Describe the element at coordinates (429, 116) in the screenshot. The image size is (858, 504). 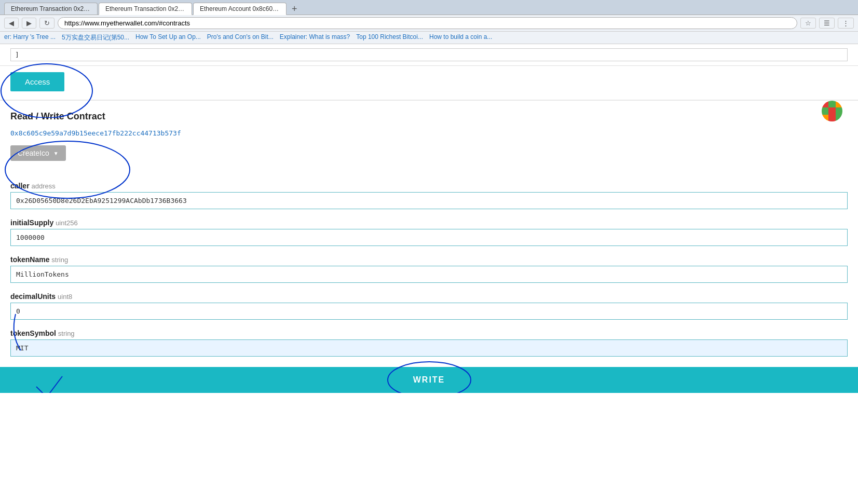
I see `section-title: Read / Write Contract` at that location.